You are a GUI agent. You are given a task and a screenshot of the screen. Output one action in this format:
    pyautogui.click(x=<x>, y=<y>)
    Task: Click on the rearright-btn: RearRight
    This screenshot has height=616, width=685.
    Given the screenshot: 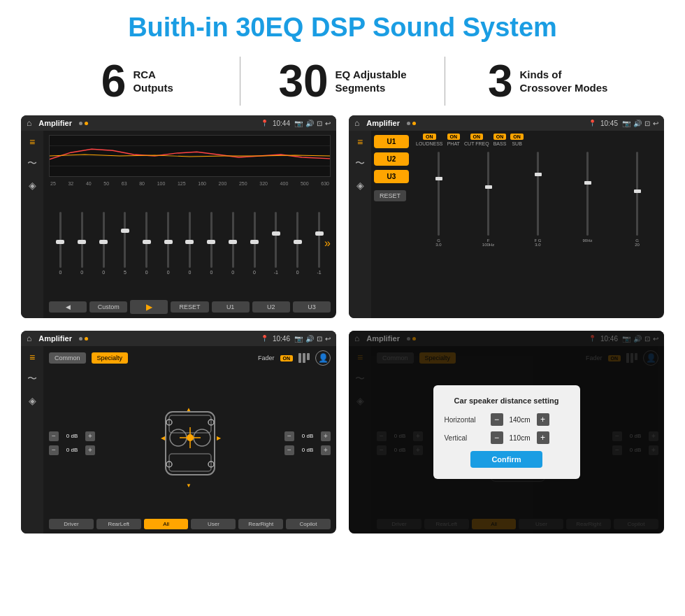 What is the action you would take?
    pyautogui.click(x=261, y=524)
    